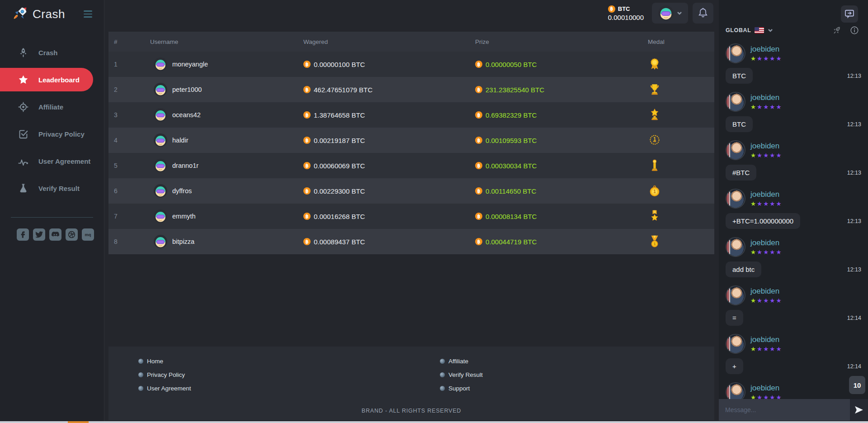 This screenshot has width=868, height=423. I want to click on sidebar: Crash Crash Leaderboard Affiliate Privac…, so click(52, 212).